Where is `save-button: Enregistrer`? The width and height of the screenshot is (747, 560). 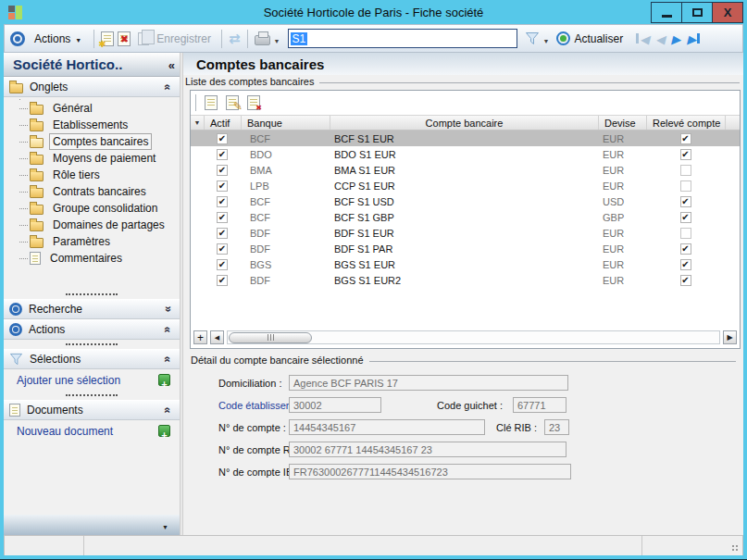
save-button: Enregistrer is located at coordinates (174, 39).